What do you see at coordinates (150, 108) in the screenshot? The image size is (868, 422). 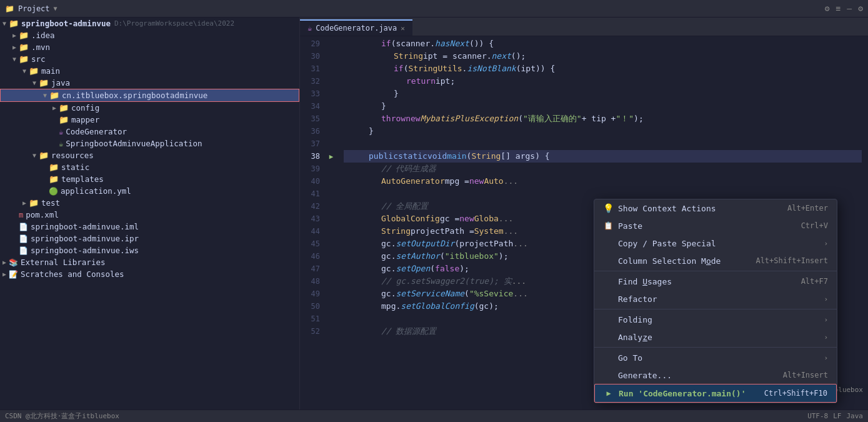 I see `sidebar-item-config: ▶ 📁 config` at bounding box center [150, 108].